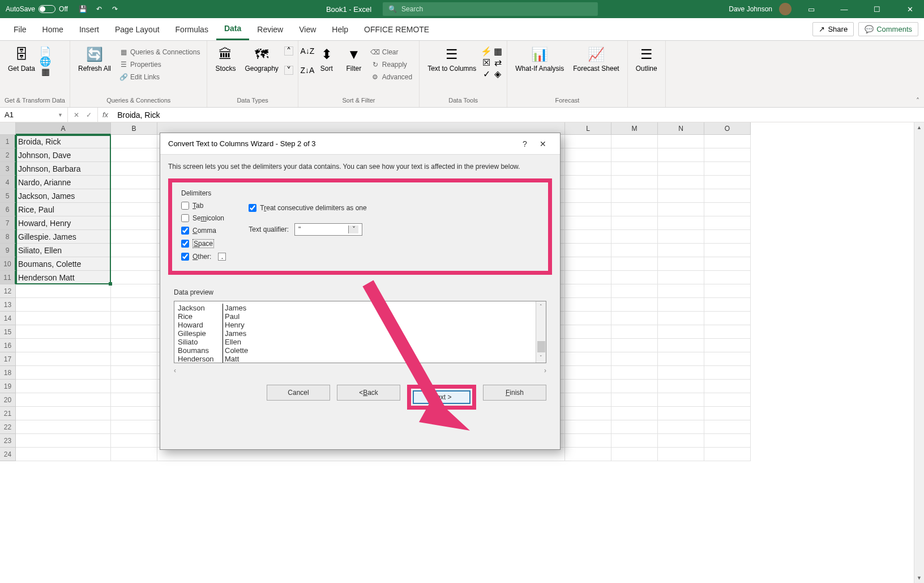 This screenshot has height=583, width=924. What do you see at coordinates (137, 29) in the screenshot?
I see `tab-page-layout: Page Layout` at bounding box center [137, 29].